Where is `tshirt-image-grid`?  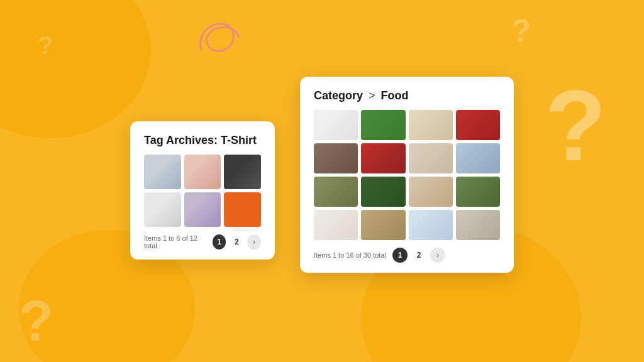 tshirt-image-grid is located at coordinates (203, 191).